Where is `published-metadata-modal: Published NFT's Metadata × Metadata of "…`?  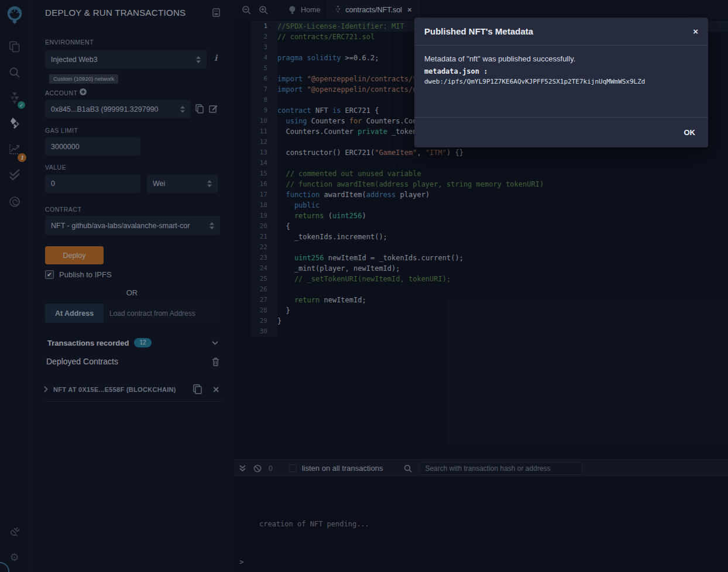 published-metadata-modal: Published NFT's Metadata × Metadata of "… is located at coordinates (561, 82).